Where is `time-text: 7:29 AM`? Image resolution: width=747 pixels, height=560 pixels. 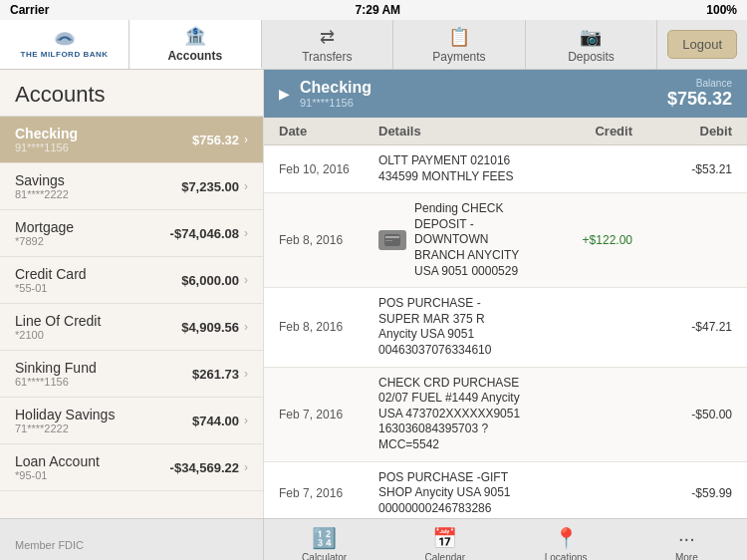
time-text: 7:29 AM is located at coordinates (378, 10).